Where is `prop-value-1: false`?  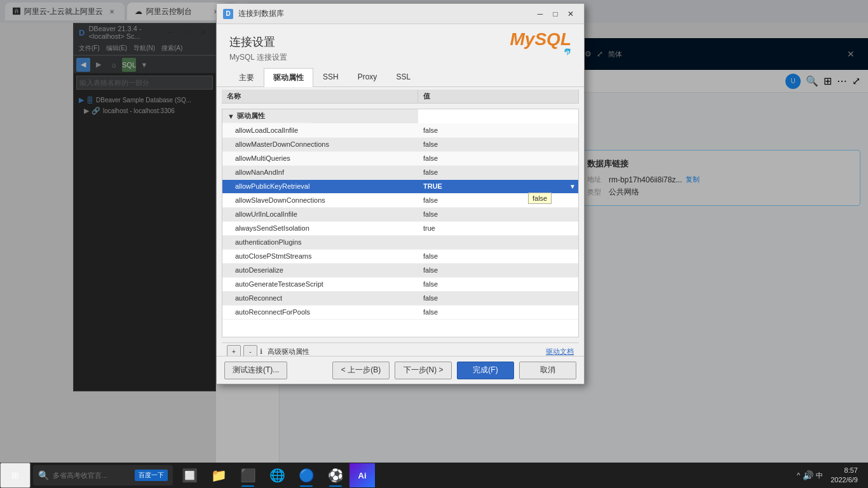 prop-value-1: false is located at coordinates (498, 144).